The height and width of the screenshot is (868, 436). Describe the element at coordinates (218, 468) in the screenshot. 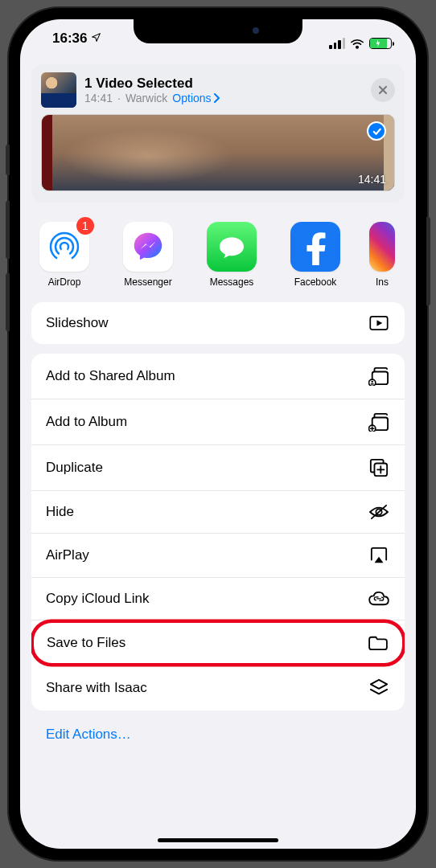

I see `action-duplicate: Duplicate` at that location.